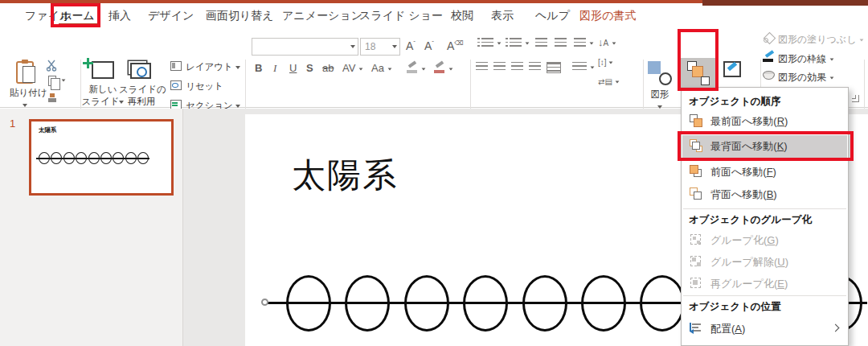 The height and width of the screenshot is (346, 868). I want to click on strikethrough-button: ab, so click(328, 68).